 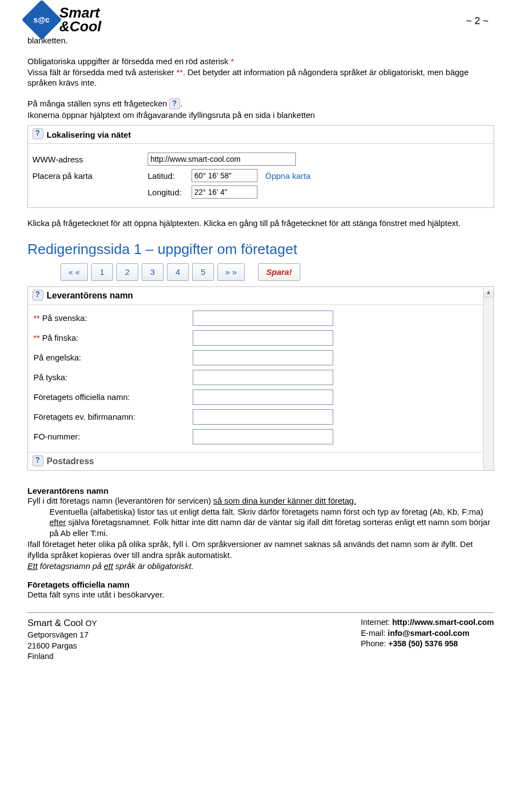 I want to click on body-text: Ikonerna öppnar hjälptext om ifrågavaran…, so click(x=261, y=115).